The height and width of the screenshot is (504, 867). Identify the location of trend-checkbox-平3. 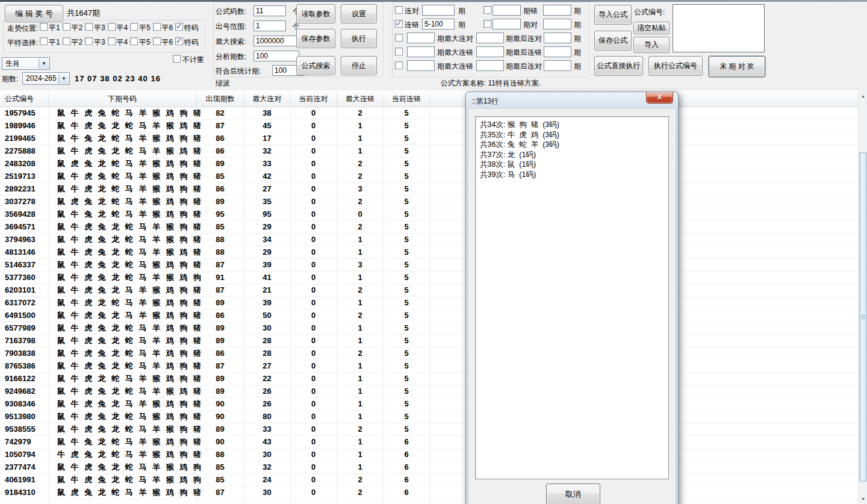
(89, 26).